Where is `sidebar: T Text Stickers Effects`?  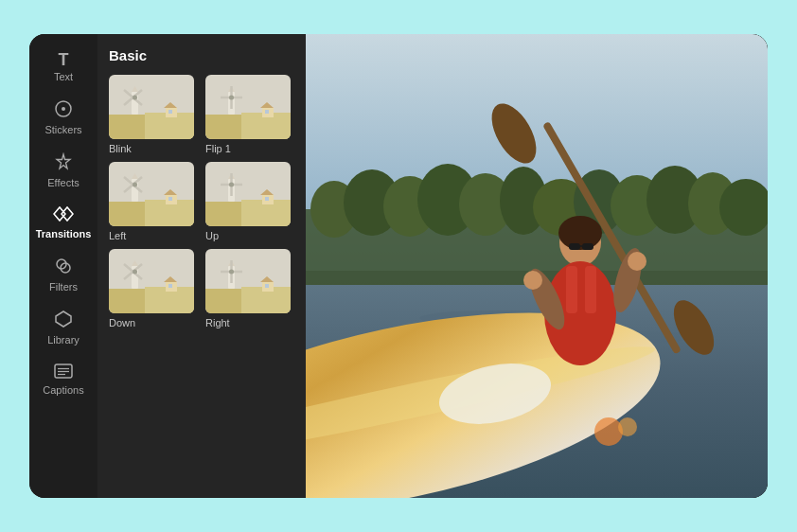
sidebar: T Text Stickers Effects is located at coordinates (63, 266).